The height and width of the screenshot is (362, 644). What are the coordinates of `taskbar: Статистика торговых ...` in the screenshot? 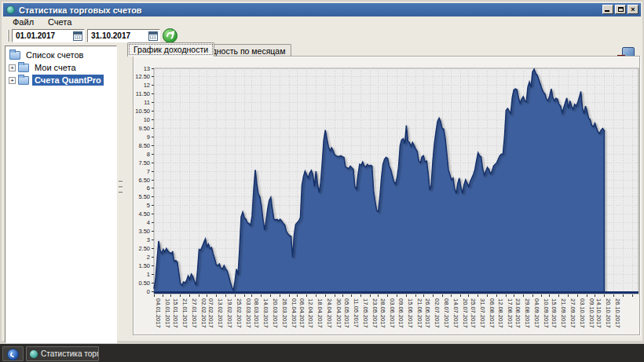 It's located at (322, 353).